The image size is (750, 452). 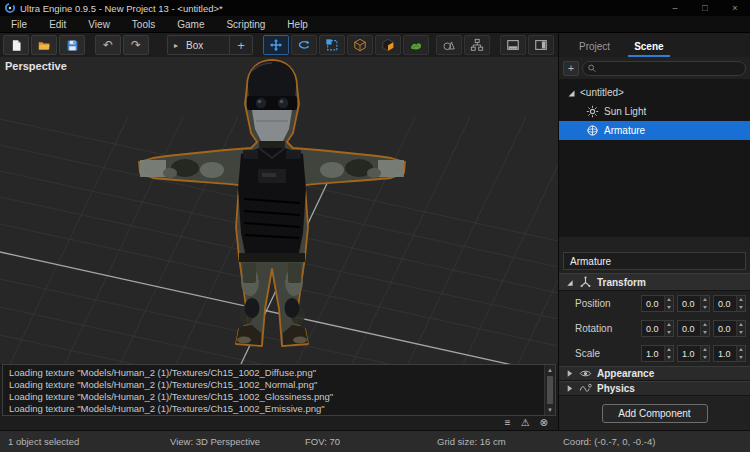 What do you see at coordinates (658, 328) in the screenshot?
I see `rotation-x-field: 0.0` at bounding box center [658, 328].